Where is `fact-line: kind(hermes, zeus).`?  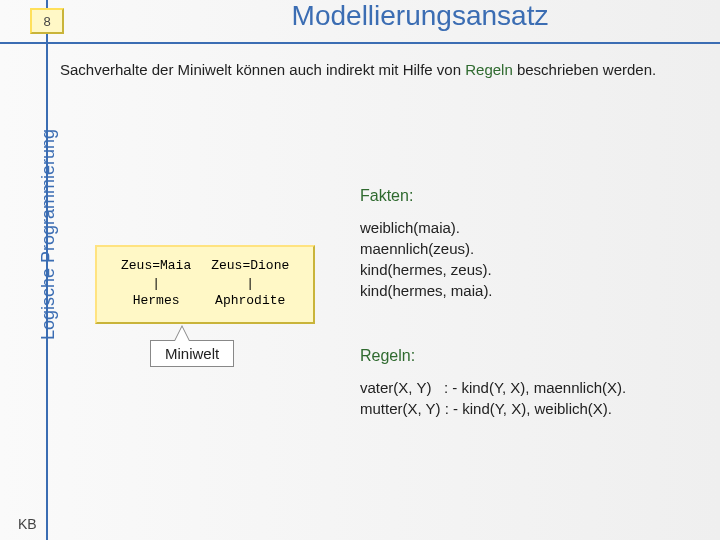
fact-line: kind(hermes, zeus). is located at coordinates (528, 270).